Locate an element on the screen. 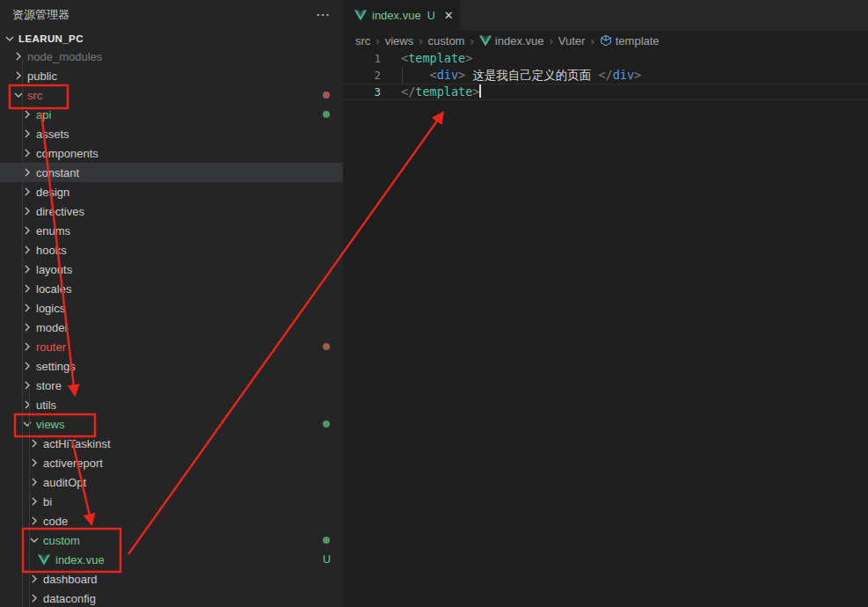 Image resolution: width=868 pixels, height=607 pixels. tree-item-label: logics is located at coordinates (51, 308).